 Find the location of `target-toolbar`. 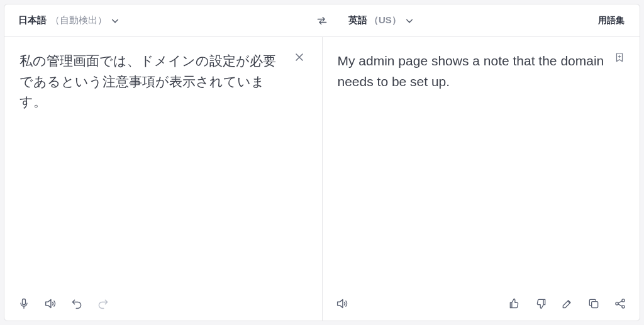

target-toolbar is located at coordinates (482, 305).